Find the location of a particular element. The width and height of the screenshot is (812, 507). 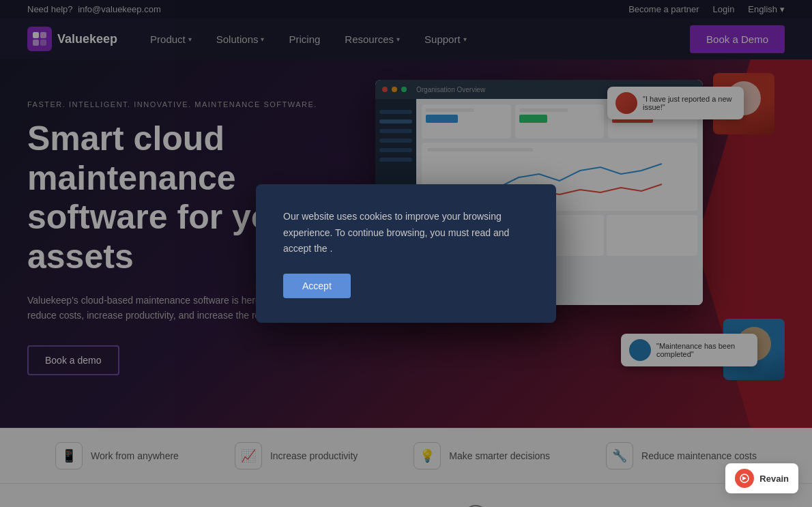

revain-widget: Revain is located at coordinates (762, 478).